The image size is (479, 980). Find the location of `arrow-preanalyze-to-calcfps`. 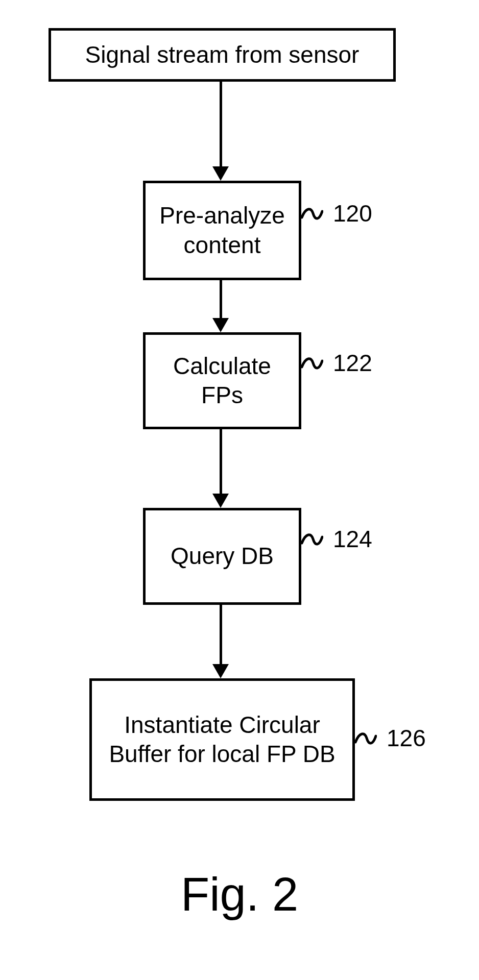

arrow-preanalyze-to-calcfps is located at coordinates (221, 300).